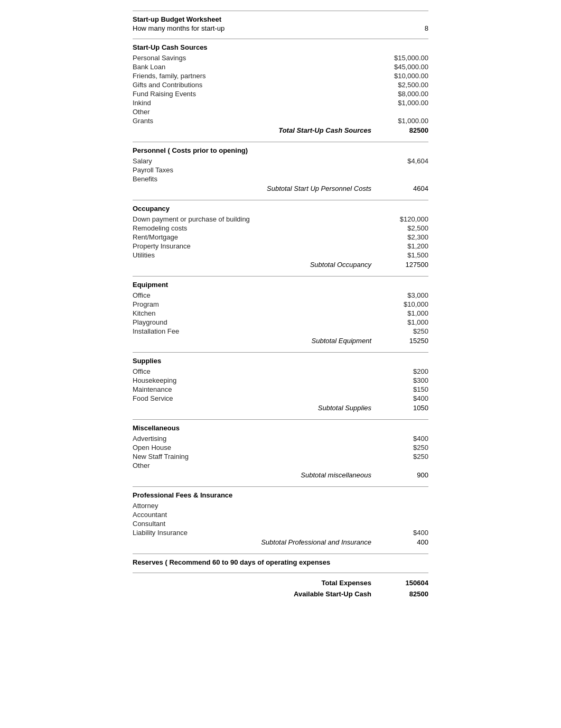  What do you see at coordinates (254, 170) in the screenshot?
I see `payroll-taxes-label: Payroll Taxes` at bounding box center [254, 170].